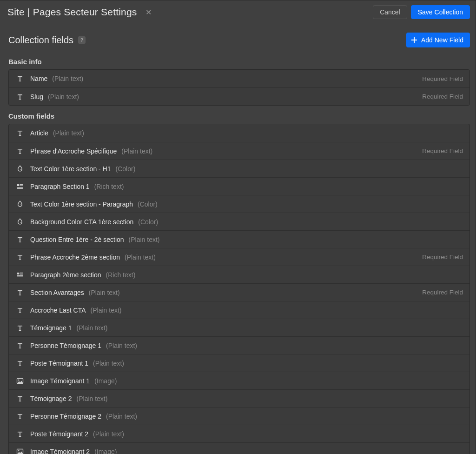 This screenshot has height=454, width=476. Describe the element at coordinates (239, 448) in the screenshot. I see `field-row: Image Témoignant 2(Image)` at that location.